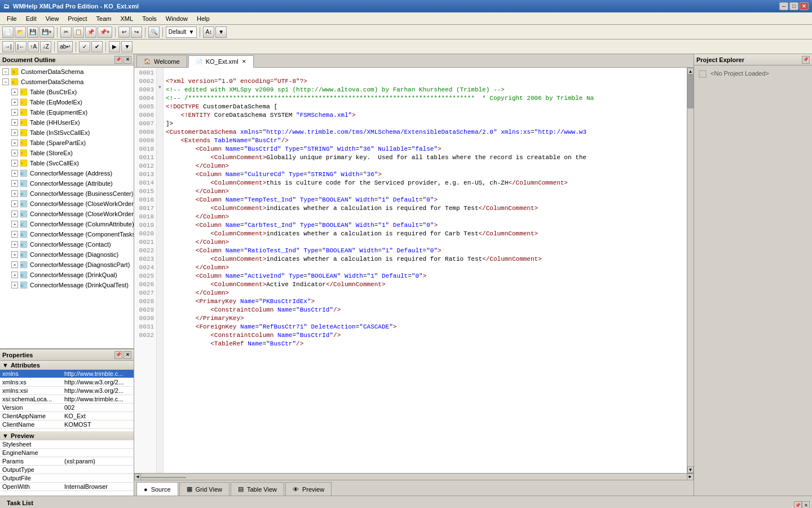 The image size is (812, 508). I want to click on scroll-up-button: ▲, so click(690, 71).